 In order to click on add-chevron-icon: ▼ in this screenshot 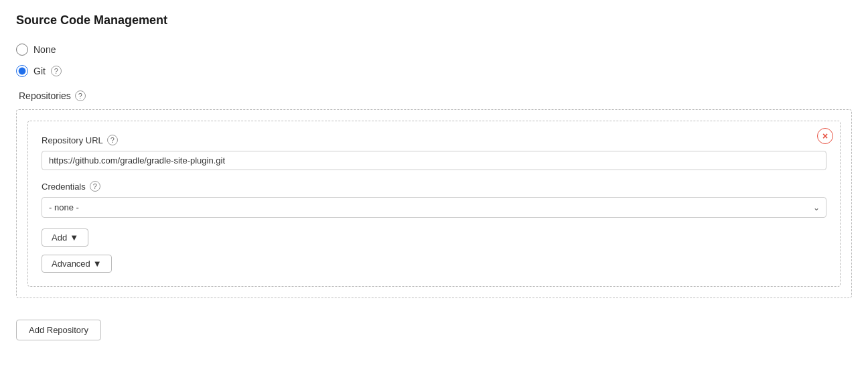, I will do `click(74, 237)`.